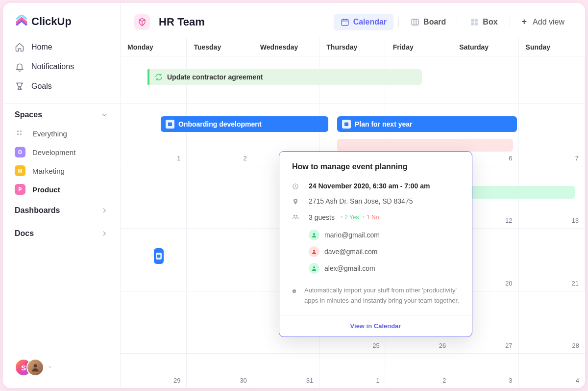 The height and width of the screenshot is (391, 588). I want to click on space-badge-d: D, so click(20, 152).